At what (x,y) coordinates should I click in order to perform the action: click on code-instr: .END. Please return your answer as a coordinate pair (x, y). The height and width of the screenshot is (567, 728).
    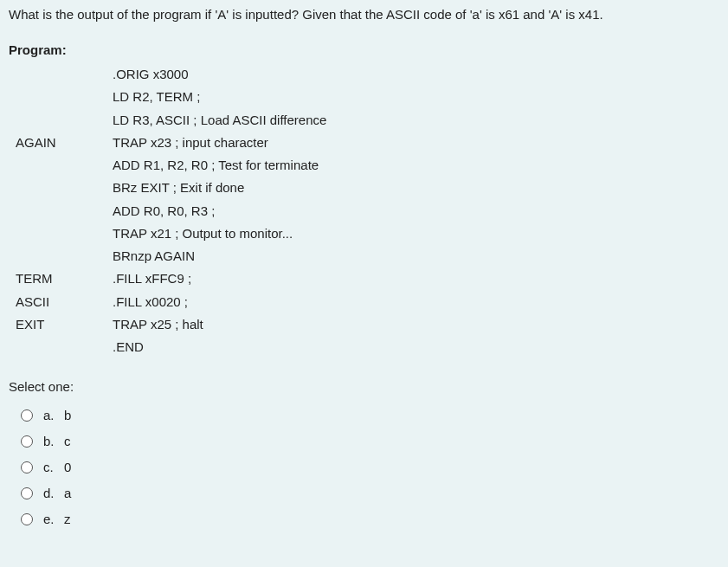
    Looking at the image, I should click on (416, 347).